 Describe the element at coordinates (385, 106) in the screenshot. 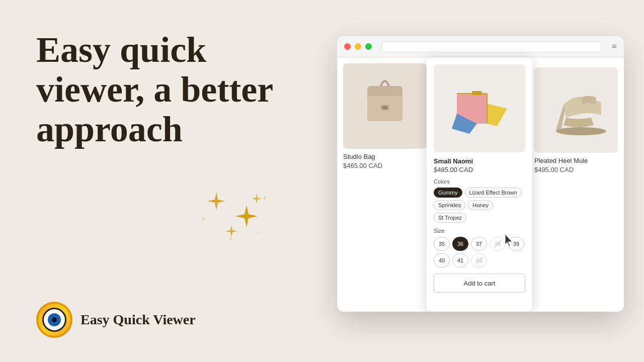

I see `studio-bag-svg` at that location.